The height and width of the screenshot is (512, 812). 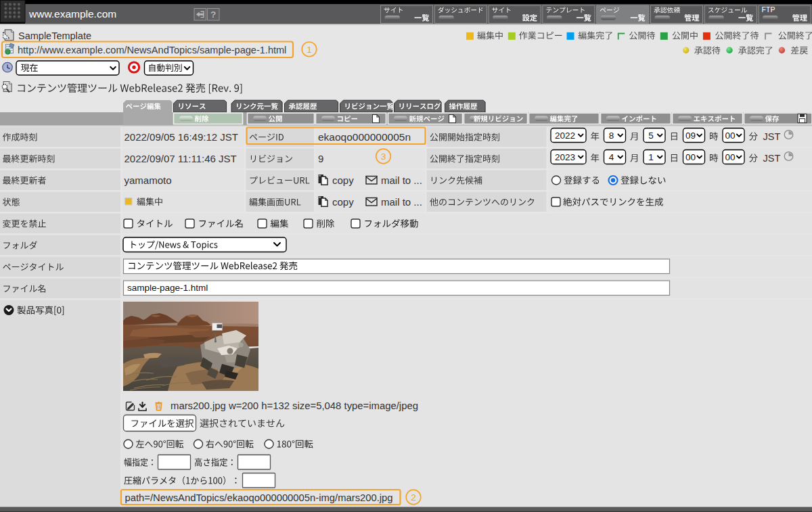 What do you see at coordinates (294, 406) in the screenshot?
I see `svg-text:mars200.jpg w=200 h=132 size=5: mars200.jpg w=200 h=132 size=5,048 type=…` at bounding box center [294, 406].